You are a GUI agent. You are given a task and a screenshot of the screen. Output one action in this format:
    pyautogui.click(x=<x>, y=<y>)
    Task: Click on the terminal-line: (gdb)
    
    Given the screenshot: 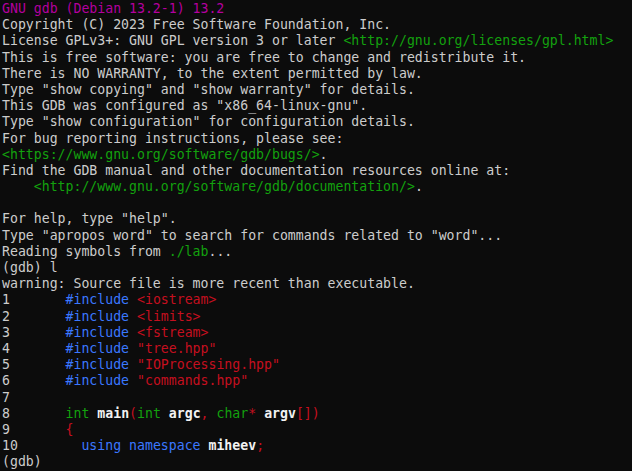 What is the action you would take?
    pyautogui.click(x=317, y=462)
    